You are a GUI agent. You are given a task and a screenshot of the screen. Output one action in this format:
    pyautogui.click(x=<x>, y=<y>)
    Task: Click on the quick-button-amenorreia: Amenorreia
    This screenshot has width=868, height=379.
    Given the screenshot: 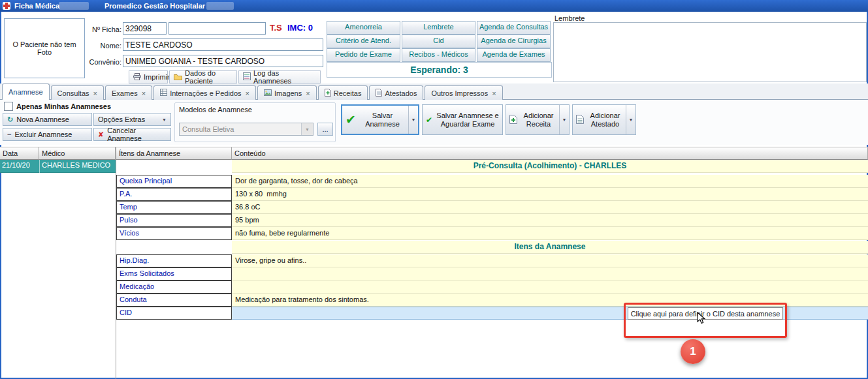 What is the action you would take?
    pyautogui.click(x=363, y=27)
    